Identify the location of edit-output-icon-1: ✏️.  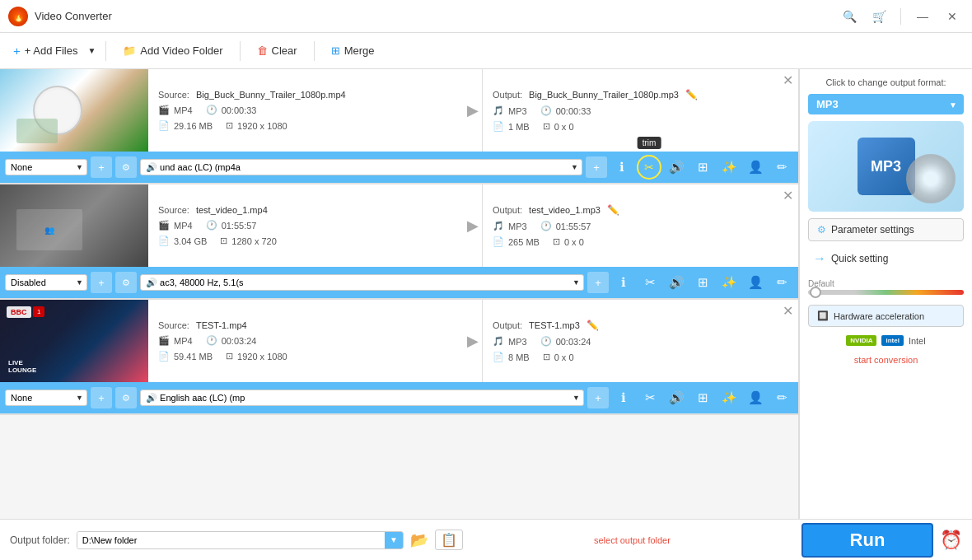
(692, 95).